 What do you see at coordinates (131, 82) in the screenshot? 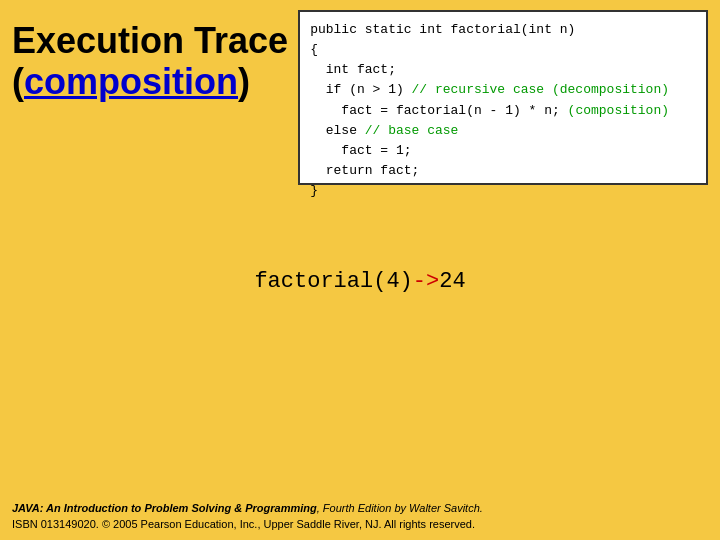
I see `composition-text: composition` at bounding box center [131, 82].